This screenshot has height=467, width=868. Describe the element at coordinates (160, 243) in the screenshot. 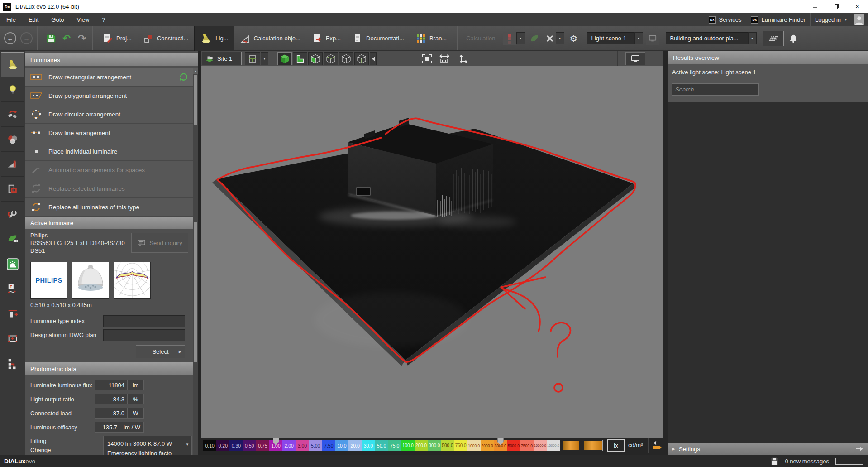

I see `send-inquiry-button: Send inquiry` at that location.